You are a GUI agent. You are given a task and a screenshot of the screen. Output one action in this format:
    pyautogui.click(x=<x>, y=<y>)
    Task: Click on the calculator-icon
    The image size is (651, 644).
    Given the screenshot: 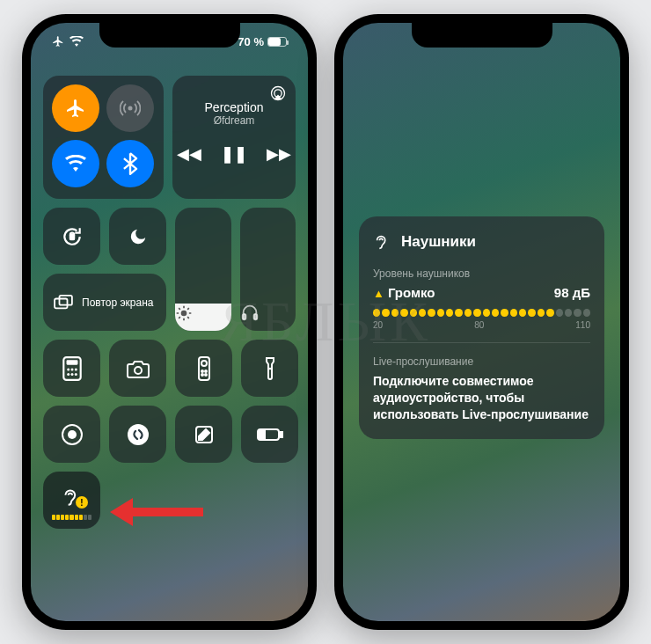 What is the action you would take?
    pyautogui.click(x=72, y=369)
    